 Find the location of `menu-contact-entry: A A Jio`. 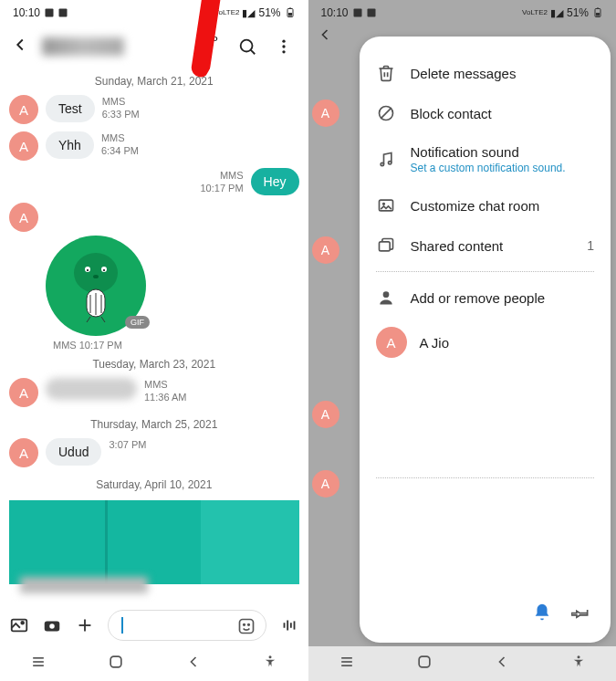

menu-contact-entry: A A Jio is located at coordinates (485, 342).